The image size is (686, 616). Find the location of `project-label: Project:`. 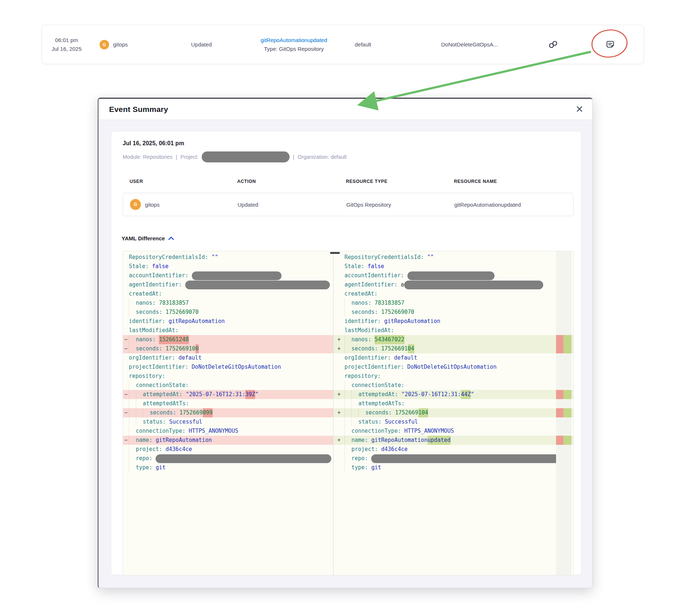

project-label: Project: is located at coordinates (190, 157).